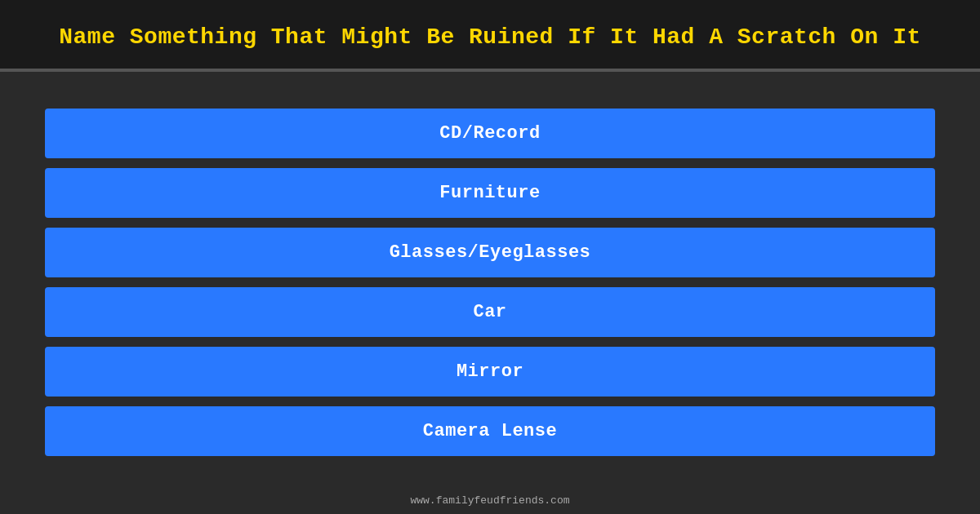 This screenshot has height=514, width=980. What do you see at coordinates (490, 501) in the screenshot?
I see `footer: www.familyfeudfriends.com` at bounding box center [490, 501].